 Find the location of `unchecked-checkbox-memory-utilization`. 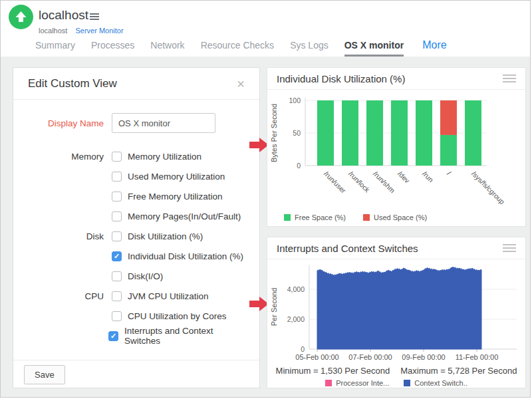

unchecked-checkbox-memory-utilization is located at coordinates (117, 157).